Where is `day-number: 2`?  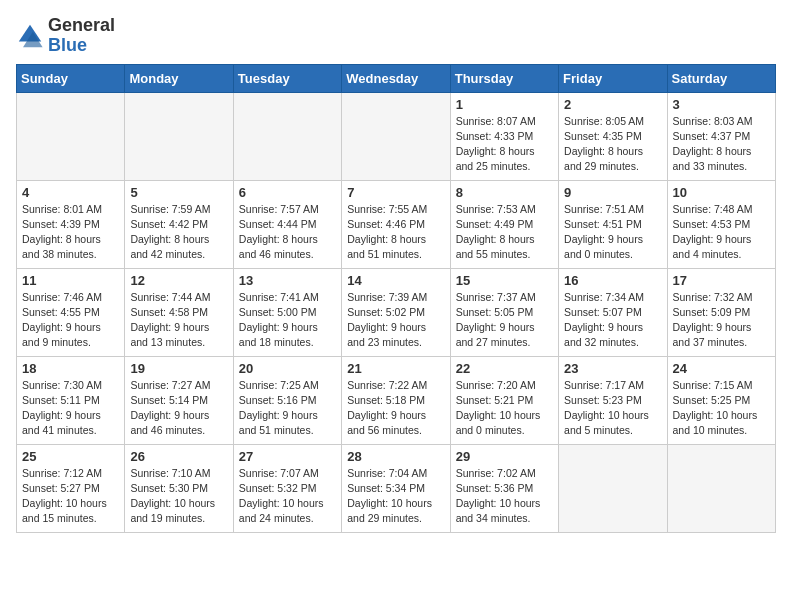 day-number: 2 is located at coordinates (612, 104).